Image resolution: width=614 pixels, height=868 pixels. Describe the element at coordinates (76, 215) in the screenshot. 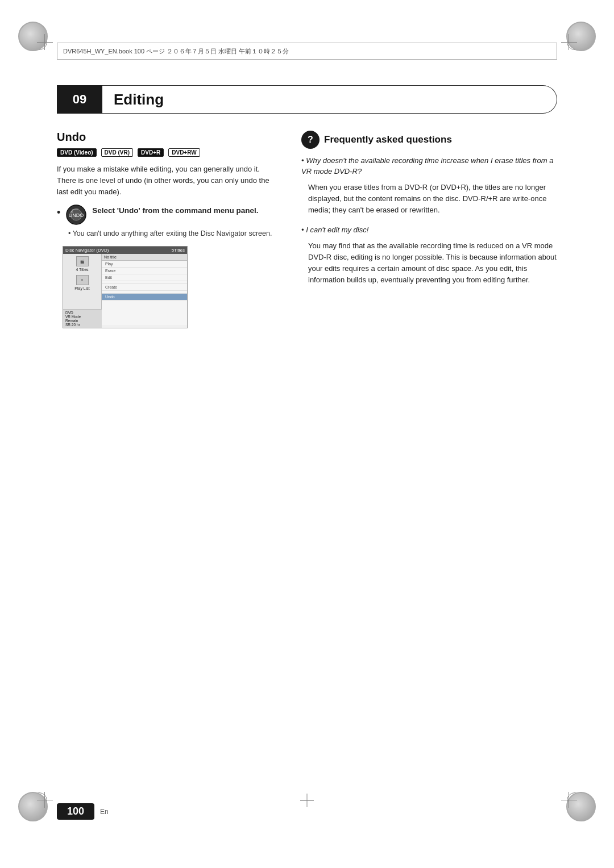

I see `svg-text: UNDO` at that location.